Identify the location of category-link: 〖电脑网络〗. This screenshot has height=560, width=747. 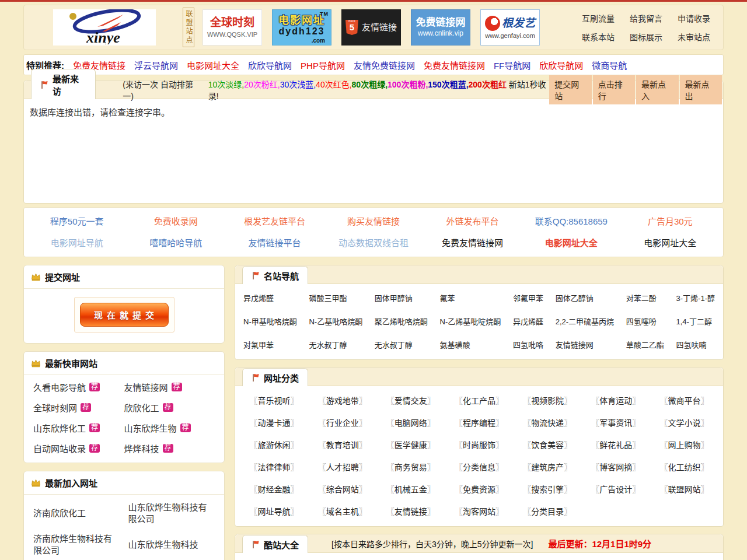
(411, 422).